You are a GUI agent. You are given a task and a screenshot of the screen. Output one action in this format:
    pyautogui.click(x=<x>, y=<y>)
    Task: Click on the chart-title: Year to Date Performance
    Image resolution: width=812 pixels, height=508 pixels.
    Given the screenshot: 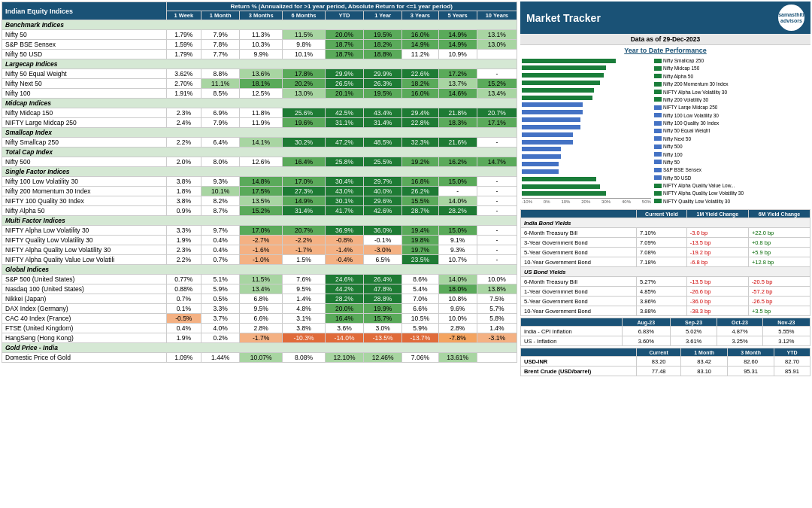 What is the action you would take?
    pyautogui.click(x=665, y=50)
    